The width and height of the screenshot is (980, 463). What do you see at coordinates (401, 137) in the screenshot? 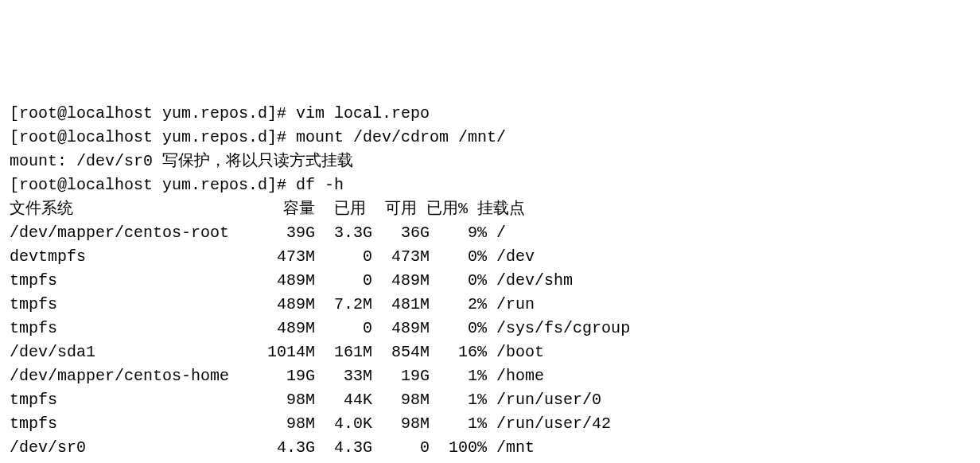
I see `command-mount: mount /dev/cdrom /mnt/` at bounding box center [401, 137].